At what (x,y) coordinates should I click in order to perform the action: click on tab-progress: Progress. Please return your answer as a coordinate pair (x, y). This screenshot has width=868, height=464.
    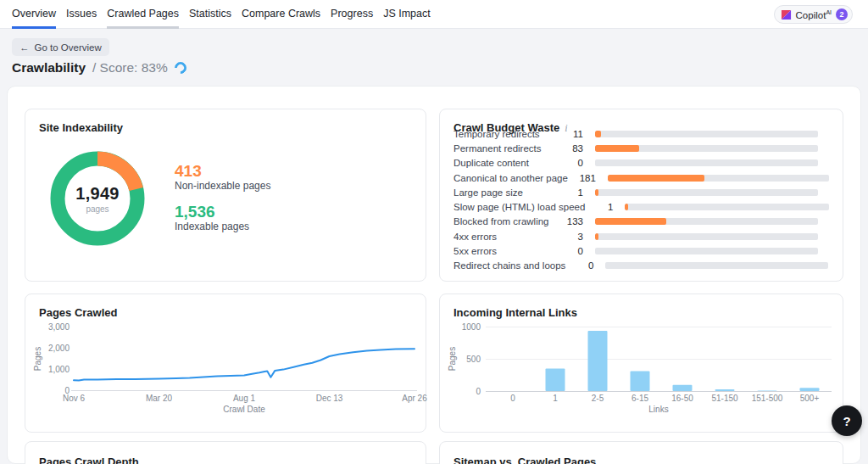
    Looking at the image, I should click on (352, 14).